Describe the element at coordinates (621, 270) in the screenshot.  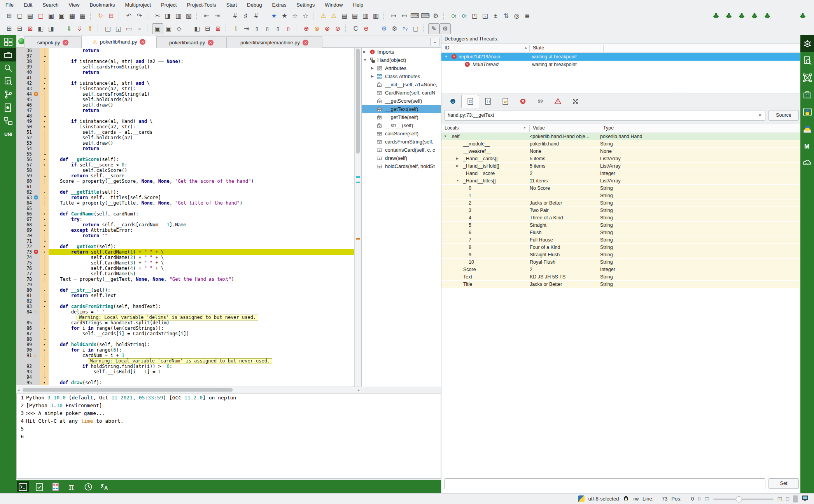
I see `variable-row: Score2Integer` at that location.